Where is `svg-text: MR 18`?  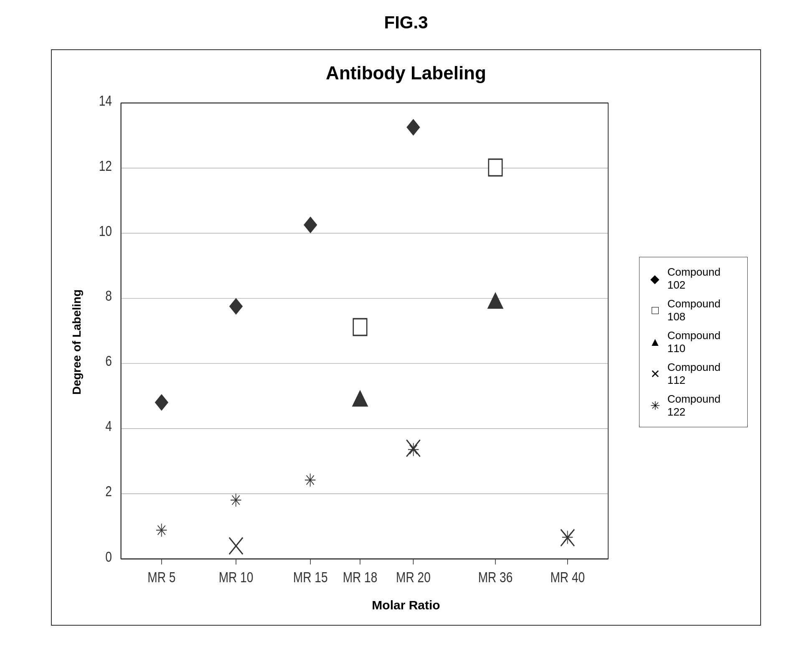 svg-text: MR 18 is located at coordinates (360, 577).